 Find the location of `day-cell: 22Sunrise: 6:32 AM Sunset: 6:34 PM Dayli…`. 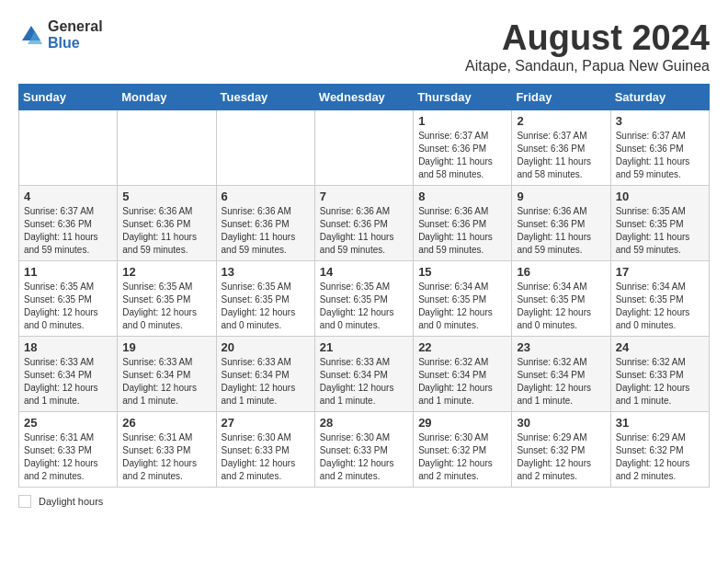

day-cell: 22Sunrise: 6:32 AM Sunset: 6:34 PM Dayli… is located at coordinates (463, 374).